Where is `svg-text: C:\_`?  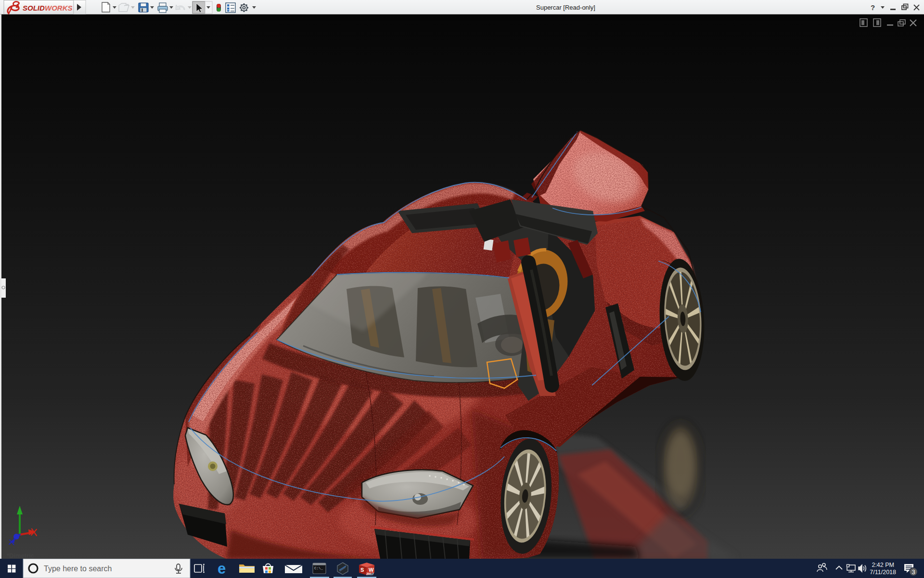
svg-text: C:\_ is located at coordinates (319, 568).